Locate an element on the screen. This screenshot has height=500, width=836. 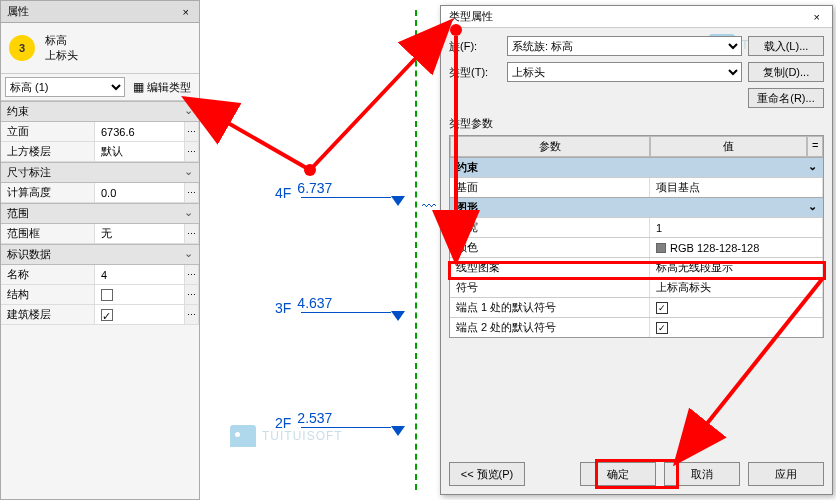
type-preview-text: 标高 上标头 is located at coordinates (62, 48).